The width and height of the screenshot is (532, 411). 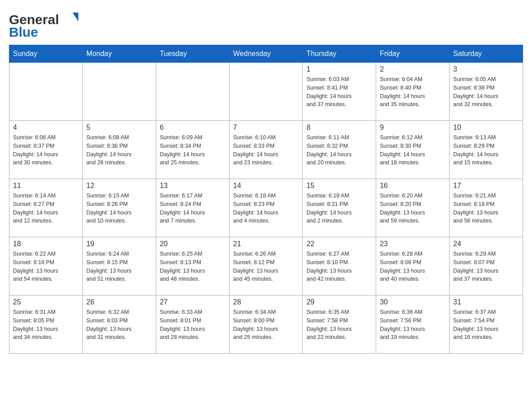 I want to click on calendar-cell: 31Sunrise: 6:37 AM Sunset: 7:54 PM Dayli…, so click(x=486, y=325).